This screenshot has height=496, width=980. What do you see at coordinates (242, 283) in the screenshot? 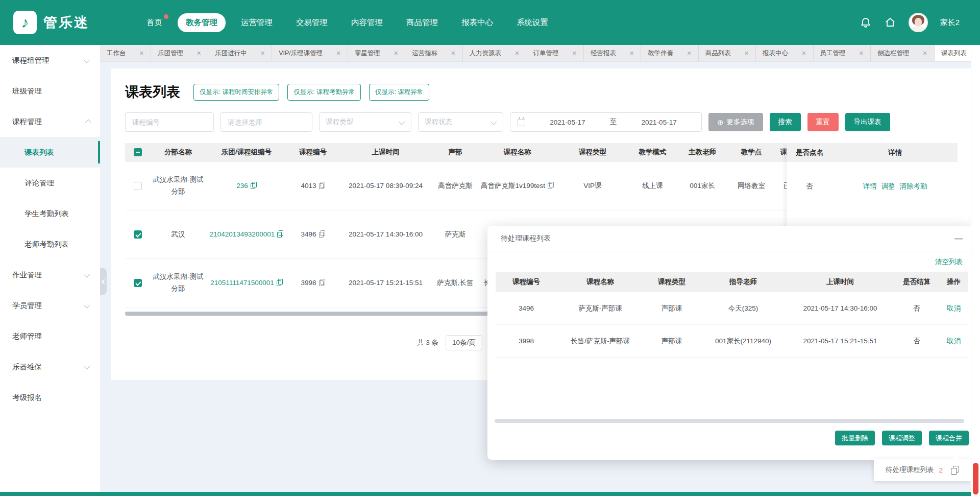
I see `group-no-link: 21051111471500001` at bounding box center [242, 283].